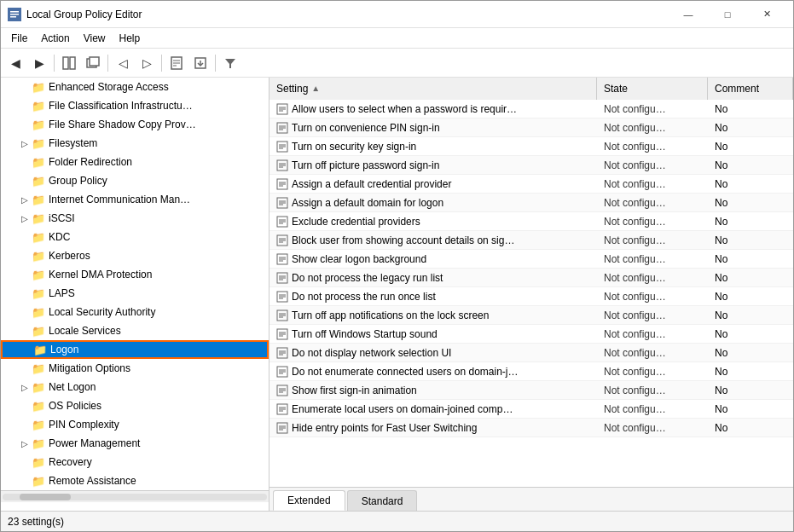 The height and width of the screenshot is (532, 794). I want to click on back-button: ◀, so click(15, 63).